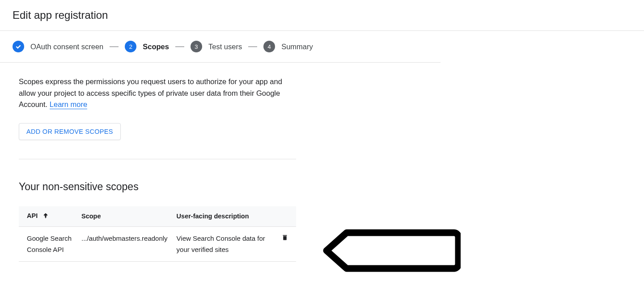 This screenshot has width=644, height=294. Describe the element at coordinates (156, 47) in the screenshot. I see `step-label: Scopes` at that location.